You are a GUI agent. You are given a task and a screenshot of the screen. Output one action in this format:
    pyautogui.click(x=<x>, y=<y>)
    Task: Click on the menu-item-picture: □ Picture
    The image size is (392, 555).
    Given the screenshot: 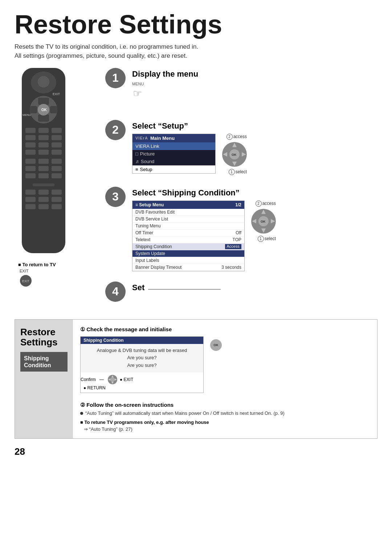 What is the action you would take?
    pyautogui.click(x=174, y=154)
    